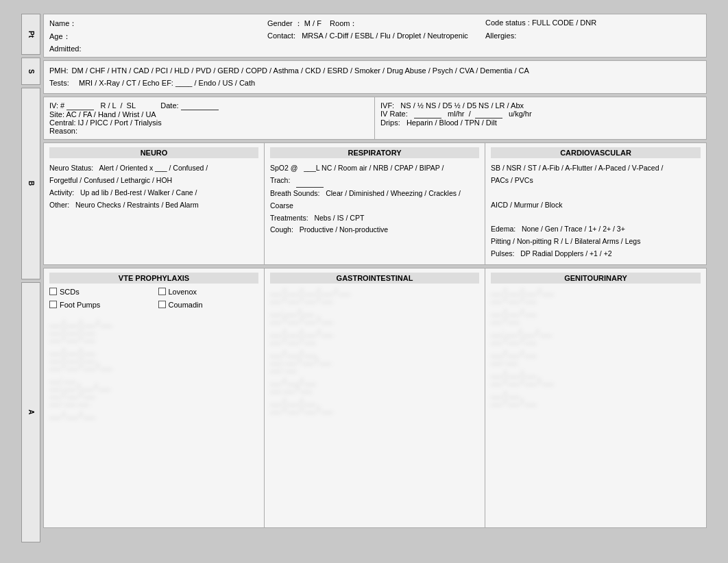  Describe the element at coordinates (562, 23) in the screenshot. I see `code-status-value: : FULL CODE / DNR` at that location.